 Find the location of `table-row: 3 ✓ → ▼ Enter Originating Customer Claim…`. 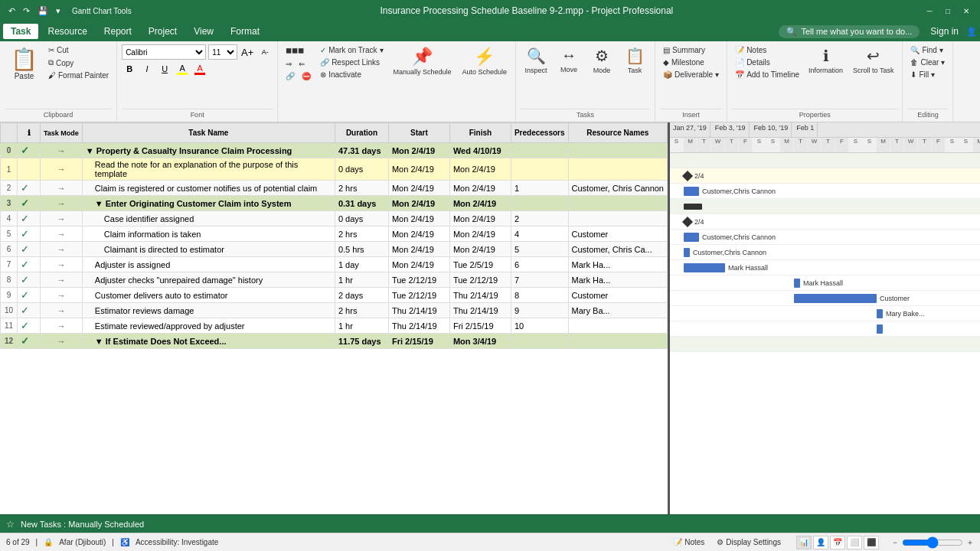

table-row: 3 ✓ → ▼ Enter Originating Customer Claim… is located at coordinates (334, 204).